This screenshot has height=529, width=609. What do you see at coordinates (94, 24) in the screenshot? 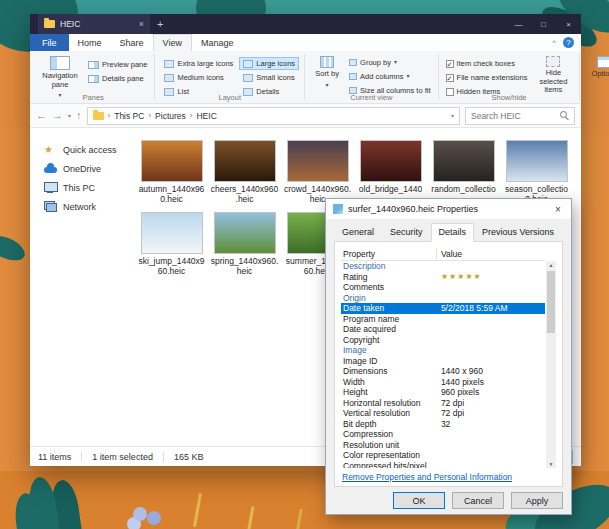
I see `explorer-tab: HEIC ×` at bounding box center [94, 24].